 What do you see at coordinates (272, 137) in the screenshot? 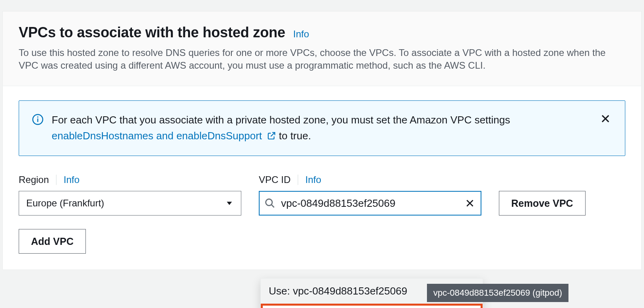
I see `external-link-icon` at bounding box center [272, 137].